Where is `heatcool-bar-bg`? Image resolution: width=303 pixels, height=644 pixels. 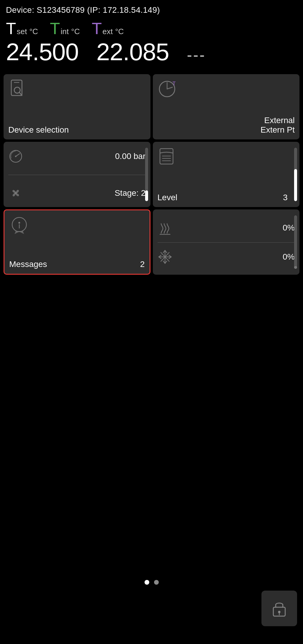 heatcool-bar-bg is located at coordinates (296, 242).